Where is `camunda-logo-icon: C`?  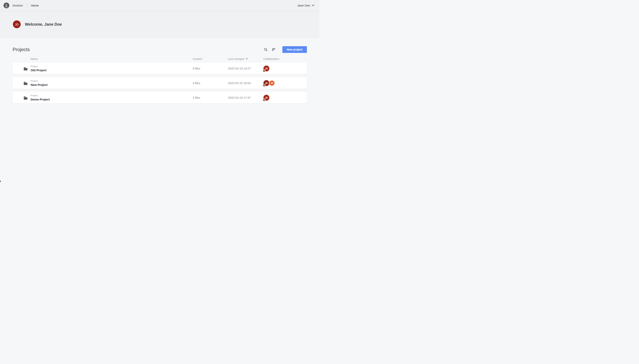
camunda-logo-icon: C is located at coordinates (7, 6).